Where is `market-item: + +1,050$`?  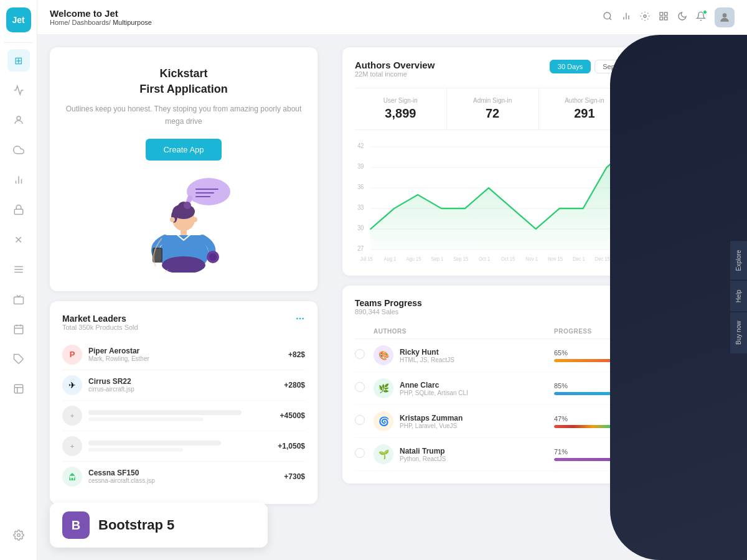
market-item: + +1,050$ is located at coordinates (184, 447).